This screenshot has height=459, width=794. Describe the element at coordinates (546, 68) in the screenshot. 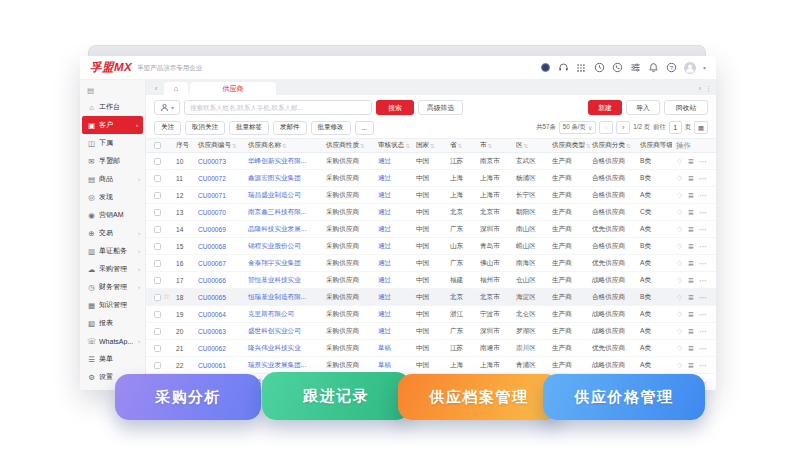

I see `theme-icon` at that location.